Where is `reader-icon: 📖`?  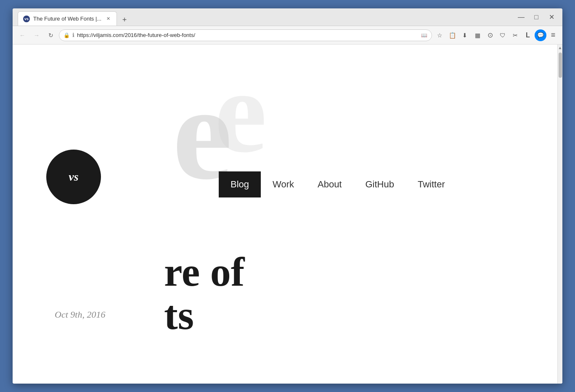 reader-icon: 📖 is located at coordinates (424, 35).